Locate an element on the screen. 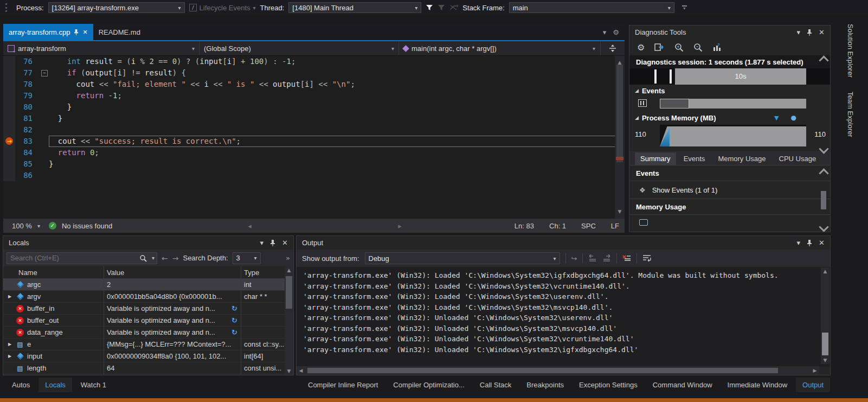  locals-header-row: Name Value Type is located at coordinates (149, 272).